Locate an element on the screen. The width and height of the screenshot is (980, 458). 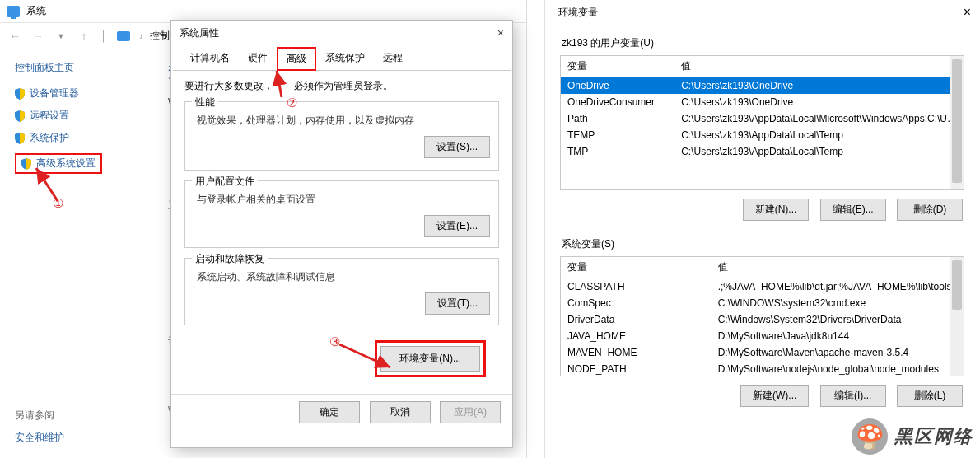
dialog-titlebar: 环境变量 × is located at coordinates (763, 12).